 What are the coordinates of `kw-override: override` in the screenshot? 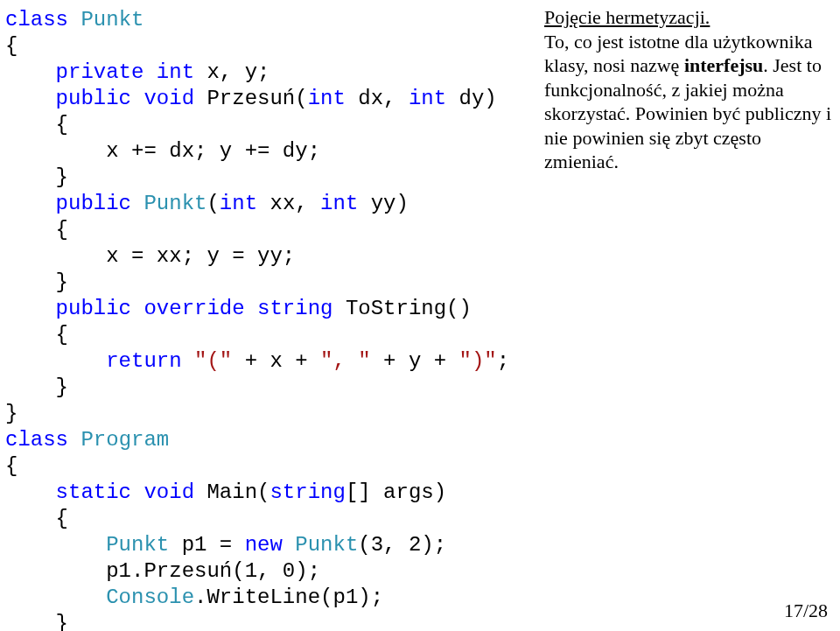 It's located at (194, 308).